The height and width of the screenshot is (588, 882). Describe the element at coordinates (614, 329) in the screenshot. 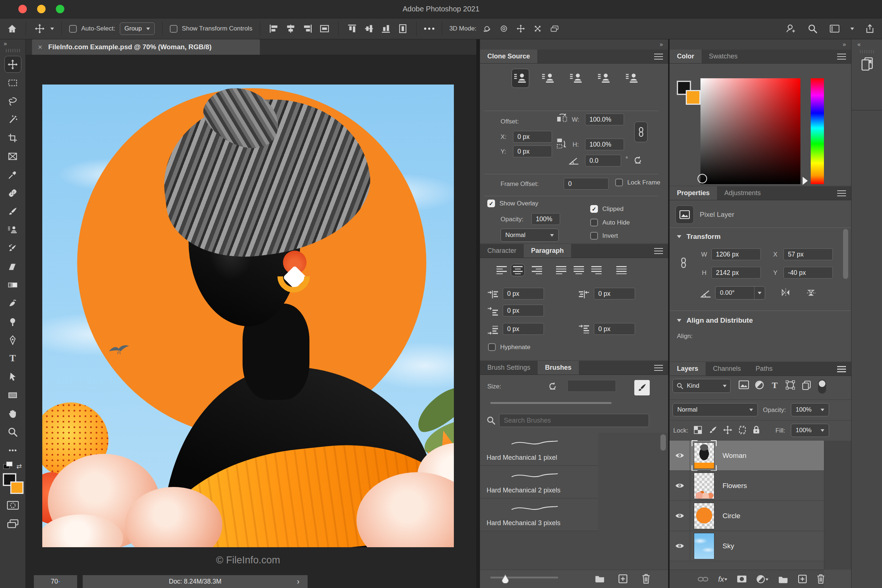

I see `space-after-field: 0 px` at that location.